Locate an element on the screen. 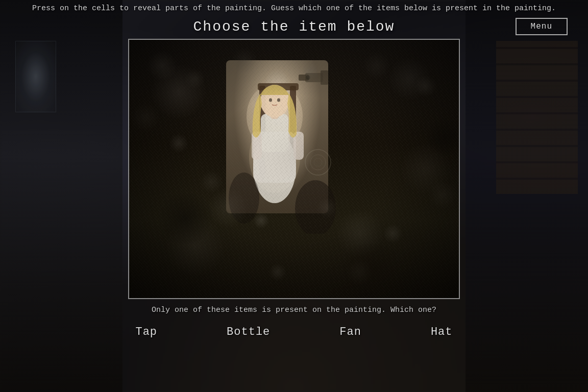 This screenshot has height=392, width=588. choices-row: Tap Bottle Fan Hat is located at coordinates (294, 332).